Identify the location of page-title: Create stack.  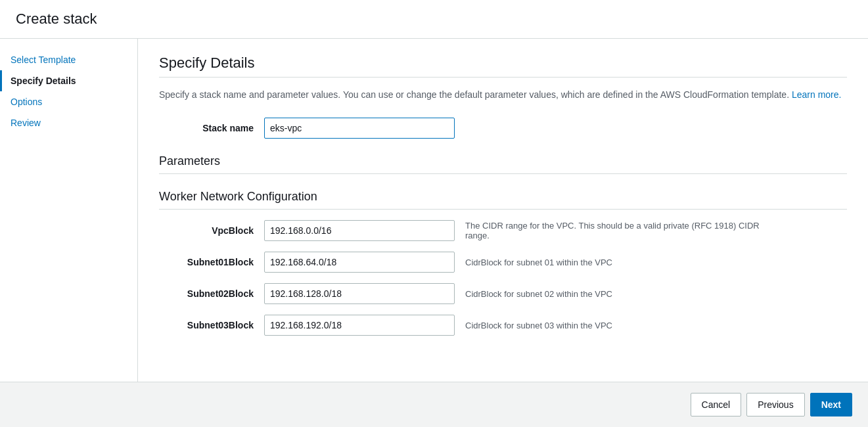
(434, 19).